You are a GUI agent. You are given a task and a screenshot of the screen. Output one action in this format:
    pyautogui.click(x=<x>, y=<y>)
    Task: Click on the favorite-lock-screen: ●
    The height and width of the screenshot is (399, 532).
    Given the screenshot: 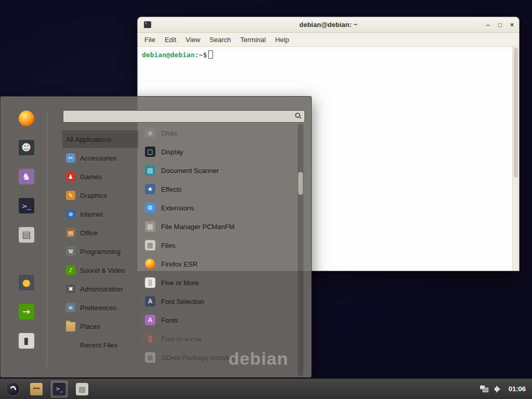 What is the action you would take?
    pyautogui.click(x=26, y=283)
    